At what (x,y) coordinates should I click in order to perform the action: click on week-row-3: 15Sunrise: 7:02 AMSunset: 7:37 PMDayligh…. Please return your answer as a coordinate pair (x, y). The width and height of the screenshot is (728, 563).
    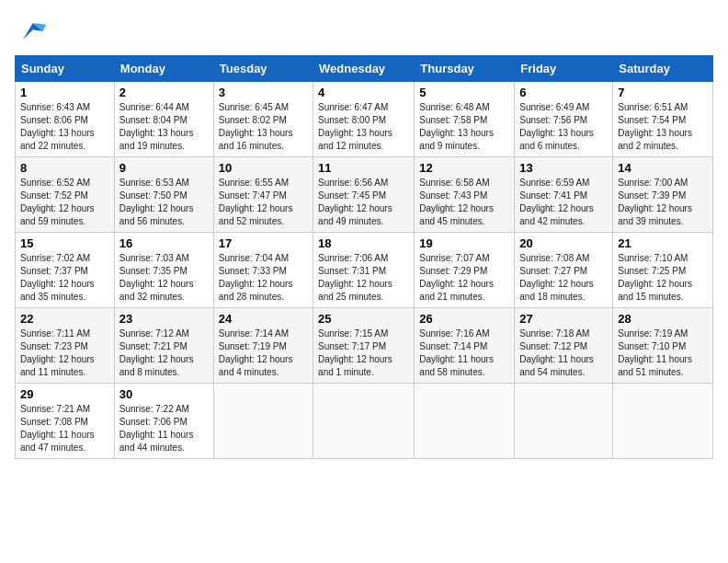
    Looking at the image, I should click on (364, 270).